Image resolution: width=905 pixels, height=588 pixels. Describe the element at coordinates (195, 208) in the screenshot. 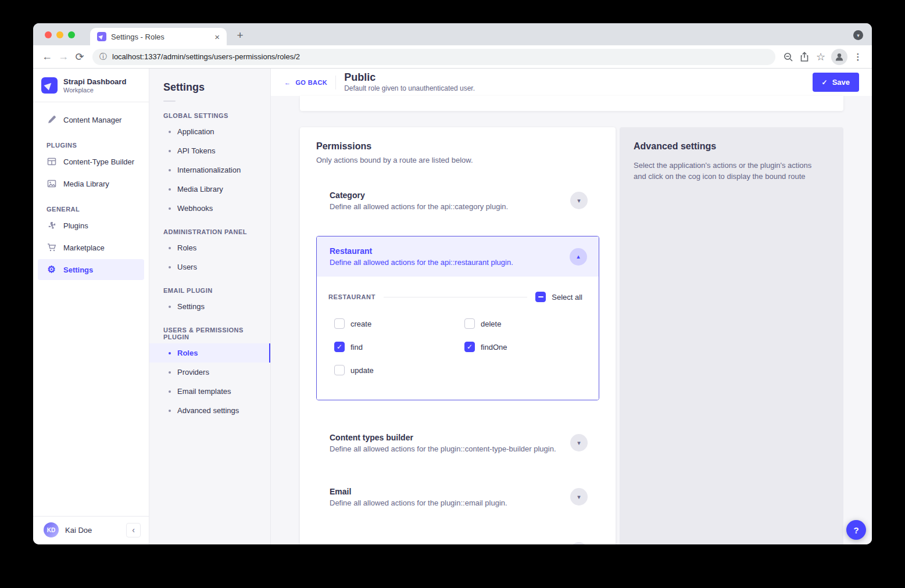

I see `settings-item-label: Webhooks` at that location.